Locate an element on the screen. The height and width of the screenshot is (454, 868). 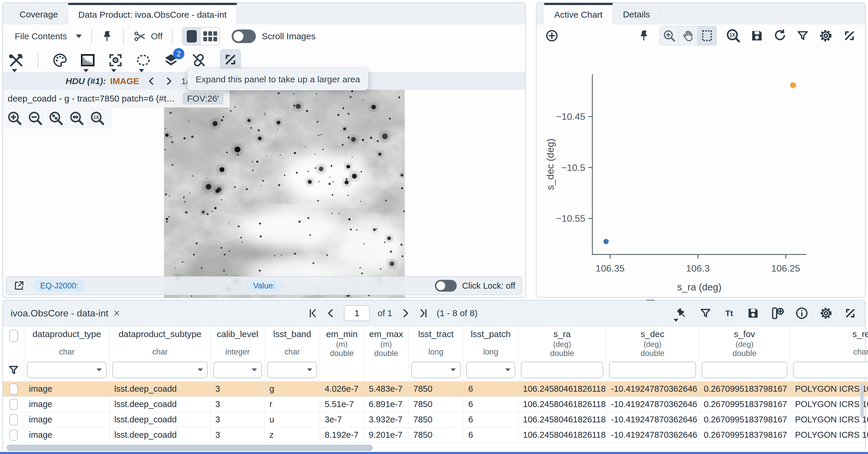
tab-coverage: Coverage is located at coordinates (39, 13).